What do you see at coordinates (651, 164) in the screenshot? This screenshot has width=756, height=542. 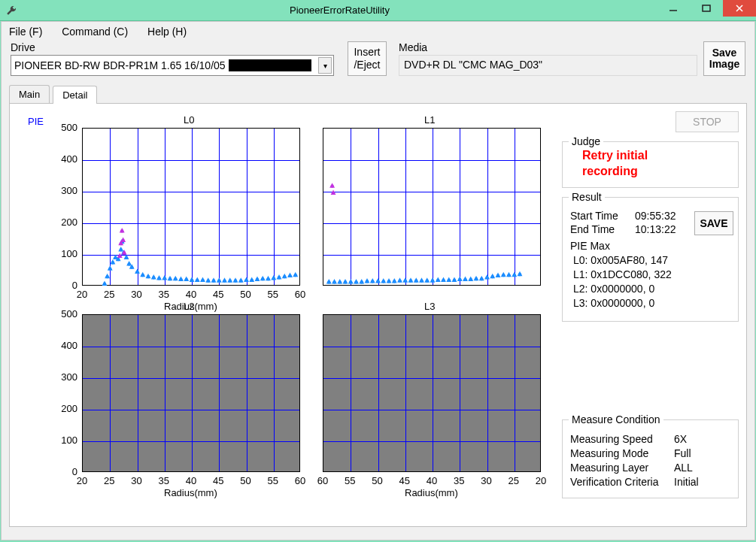 I see `judge-text: Retry initial recording` at bounding box center [651, 164].